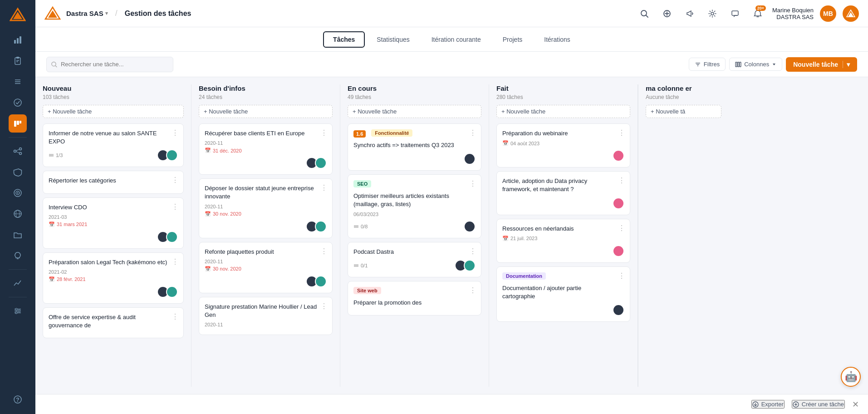  I want to click on card-avatars-e3, so click(465, 266).